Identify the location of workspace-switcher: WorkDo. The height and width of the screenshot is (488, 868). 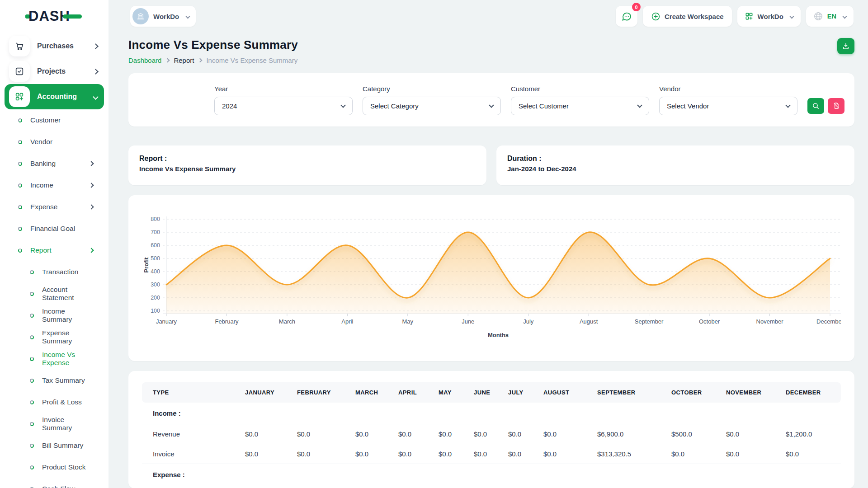
(163, 16).